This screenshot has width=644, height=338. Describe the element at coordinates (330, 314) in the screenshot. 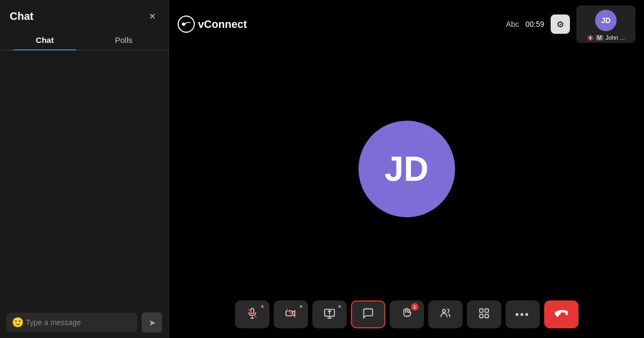

I see `share-icon` at that location.